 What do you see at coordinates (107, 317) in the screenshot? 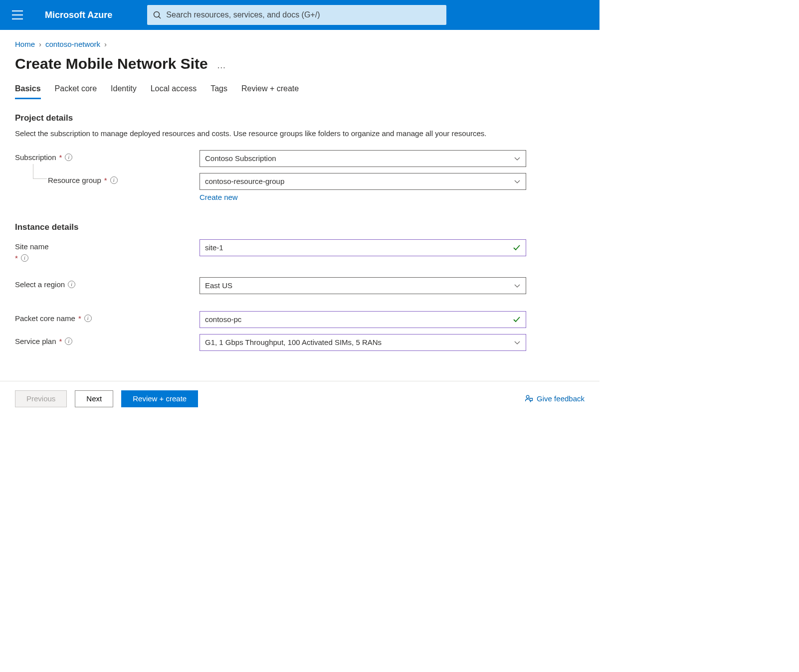
I see `packet-core-label: Packet core name * i` at bounding box center [107, 317].